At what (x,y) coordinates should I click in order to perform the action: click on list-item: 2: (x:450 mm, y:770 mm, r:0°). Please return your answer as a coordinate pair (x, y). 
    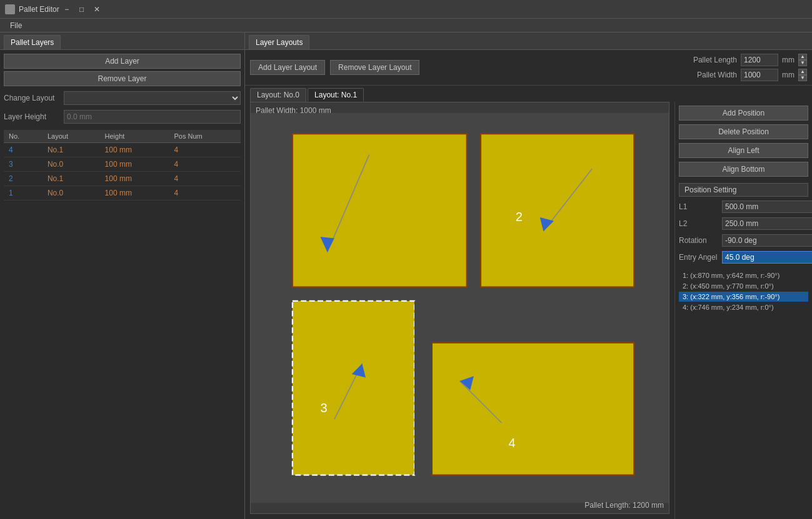
    Looking at the image, I should click on (744, 286).